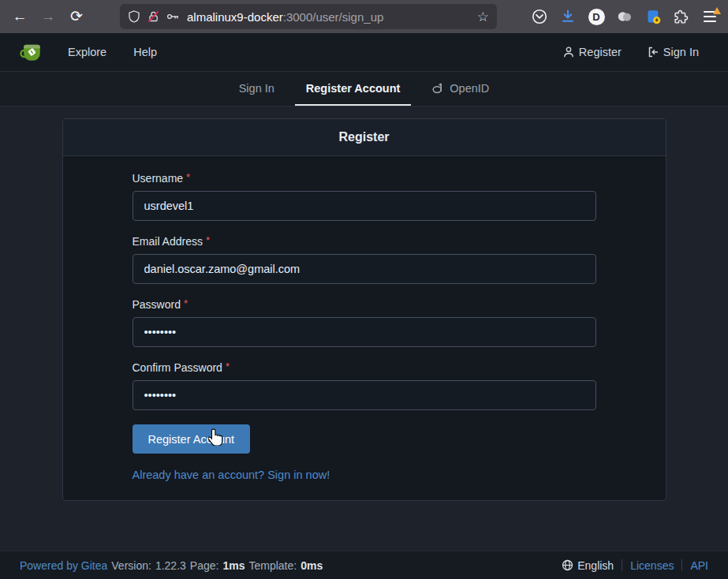  I want to click on url-text: almalinux9-docker:3000/user/sign_up, so click(329, 17).